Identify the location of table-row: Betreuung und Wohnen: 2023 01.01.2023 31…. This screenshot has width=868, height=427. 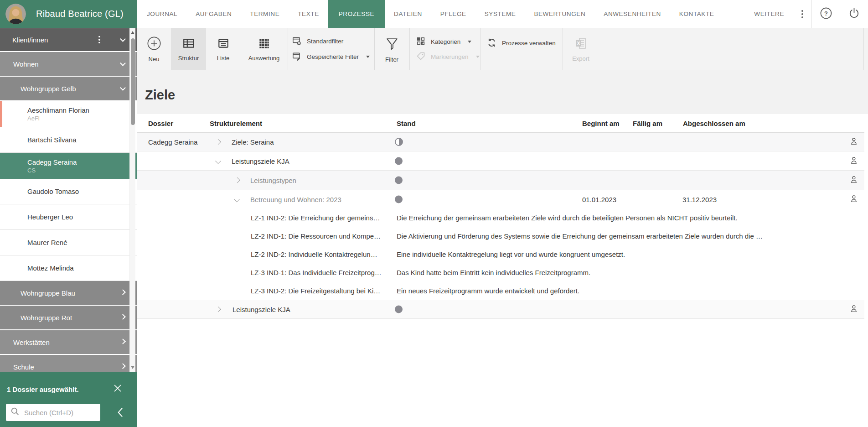
(501, 199).